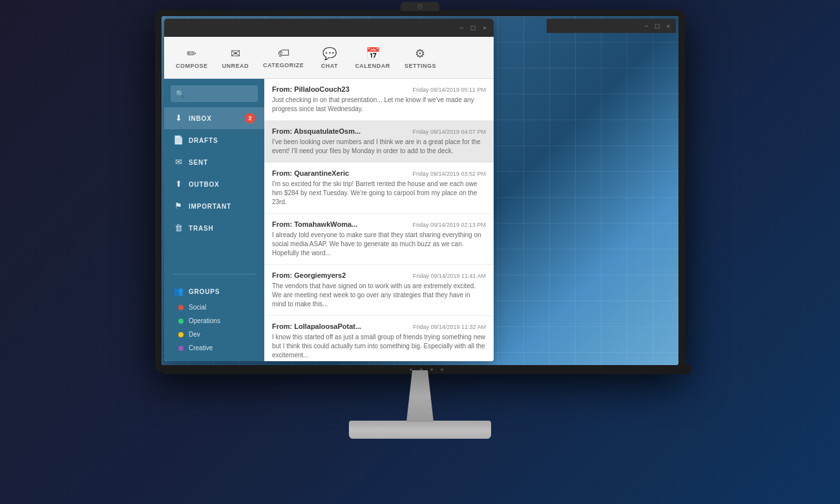 The height and width of the screenshot is (504, 840). Describe the element at coordinates (215, 308) in the screenshot. I see `group-item-social: Social` at that location.